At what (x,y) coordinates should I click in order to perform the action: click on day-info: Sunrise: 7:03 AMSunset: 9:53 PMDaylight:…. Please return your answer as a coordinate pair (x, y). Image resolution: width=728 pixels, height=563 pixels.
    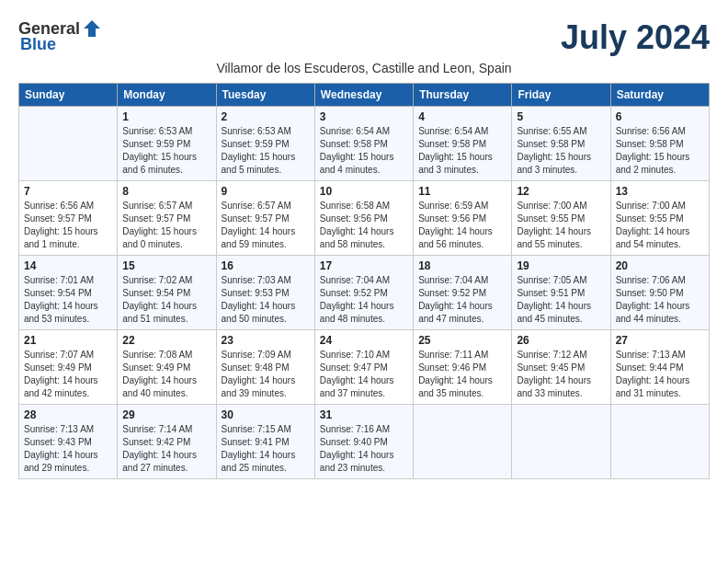
    Looking at the image, I should click on (266, 300).